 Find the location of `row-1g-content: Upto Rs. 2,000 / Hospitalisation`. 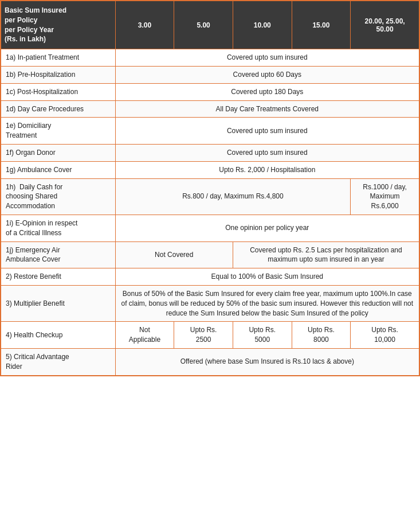

row-1g-content: Upto Rs. 2,000 / Hospitalisation is located at coordinates (267, 170).